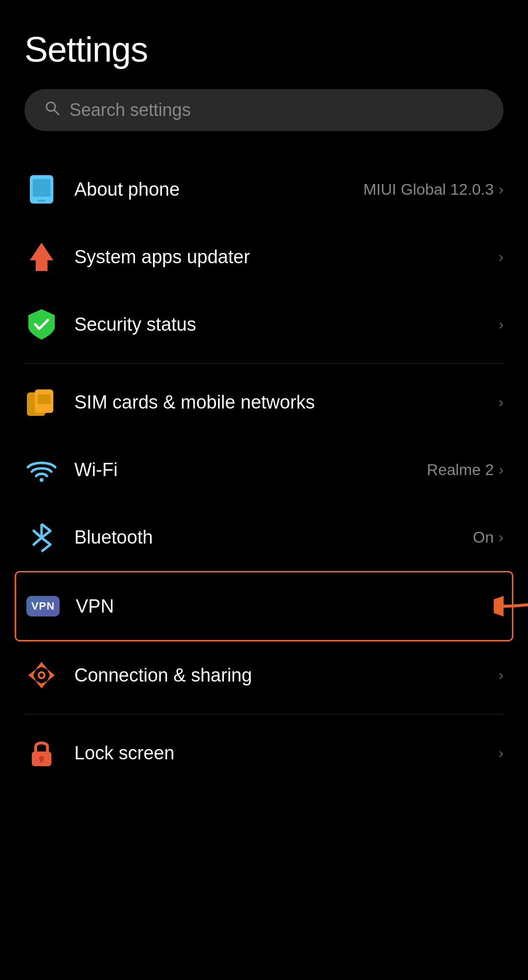  What do you see at coordinates (127, 190) in the screenshot?
I see `about-phone-label: About phone` at bounding box center [127, 190].